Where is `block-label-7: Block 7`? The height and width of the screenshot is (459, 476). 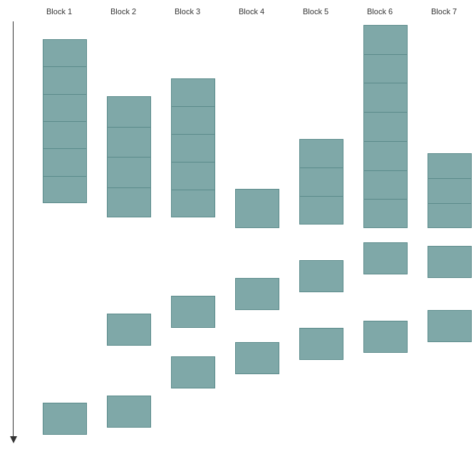
block-label-7: Block 7 is located at coordinates (444, 11).